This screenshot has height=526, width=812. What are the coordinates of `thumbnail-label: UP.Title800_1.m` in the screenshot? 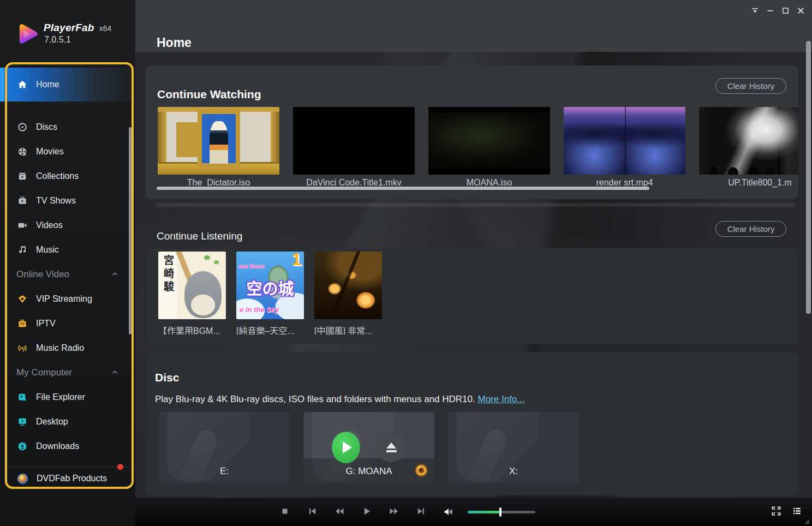 It's located at (749, 183).